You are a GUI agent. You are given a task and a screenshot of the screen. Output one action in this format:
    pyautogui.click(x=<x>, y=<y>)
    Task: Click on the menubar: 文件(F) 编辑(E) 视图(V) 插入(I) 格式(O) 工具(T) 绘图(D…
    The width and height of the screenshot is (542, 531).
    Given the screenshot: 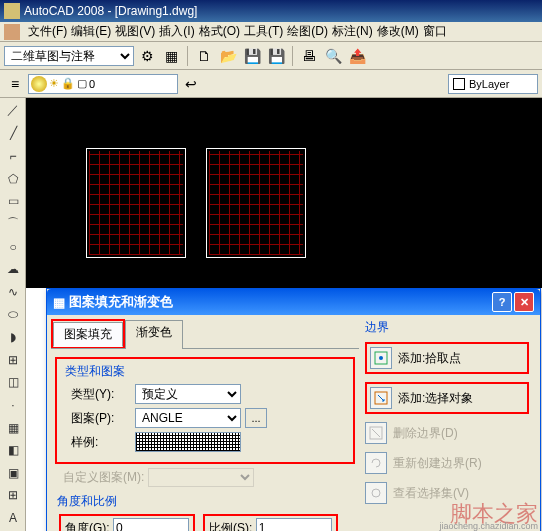 What is the action you would take?
    pyautogui.click(x=271, y=32)
    